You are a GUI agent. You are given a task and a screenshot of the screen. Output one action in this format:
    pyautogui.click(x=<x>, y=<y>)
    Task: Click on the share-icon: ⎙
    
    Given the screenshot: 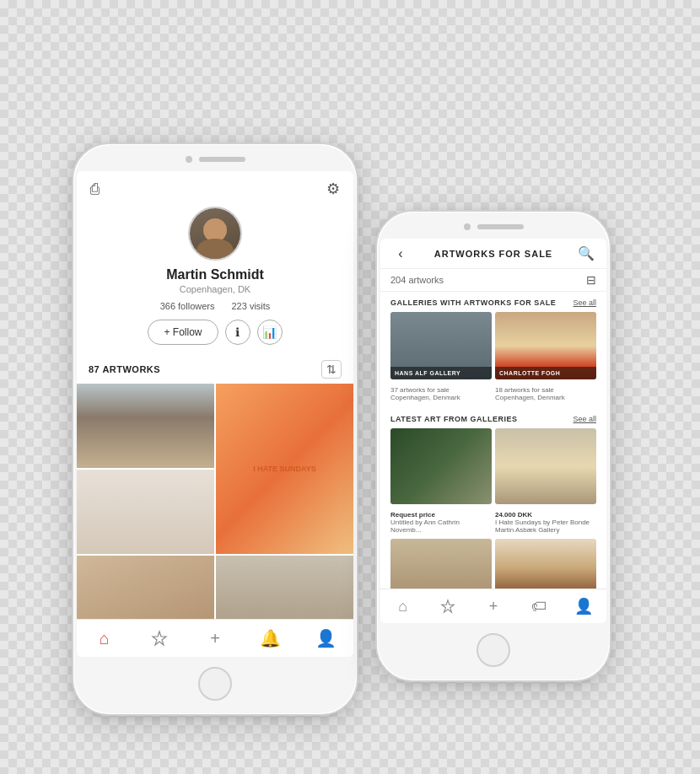 What is the action you would take?
    pyautogui.click(x=94, y=189)
    